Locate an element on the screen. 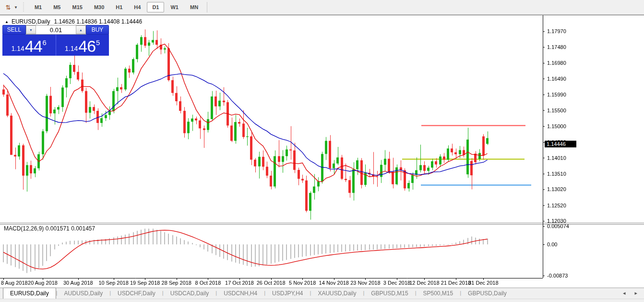 Image resolution: width=644 pixels, height=302 pixels. toolbar-separator is located at coordinates (207, 7).